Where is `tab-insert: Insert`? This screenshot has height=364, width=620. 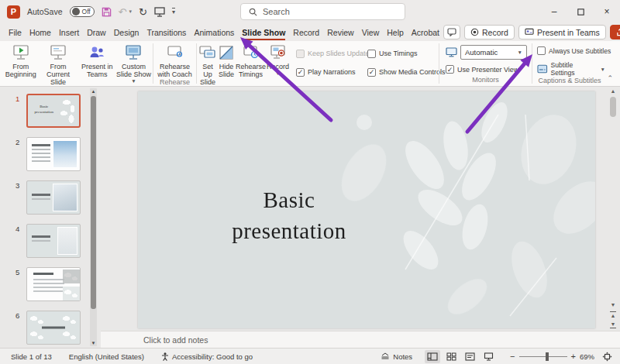
tab-insert: Insert is located at coordinates (69, 33).